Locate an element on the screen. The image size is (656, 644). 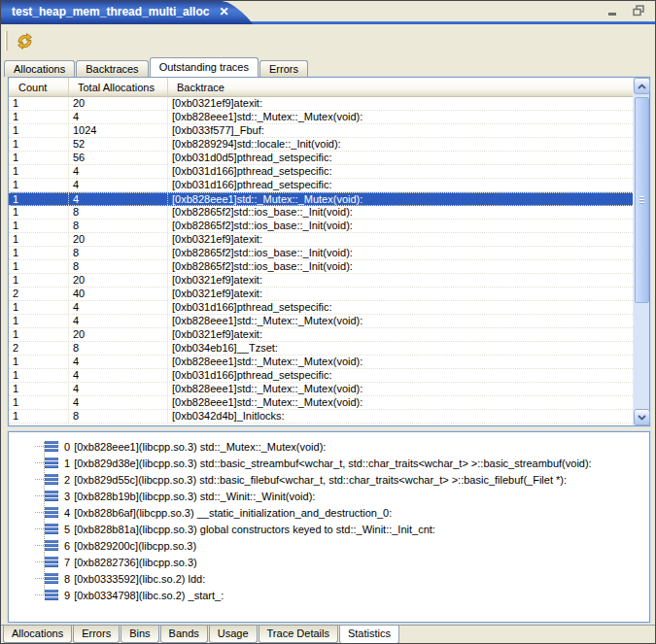
frame-text: [0xb829d55c](libcpp.so.3) std::basic_fil… is located at coordinates (321, 480).